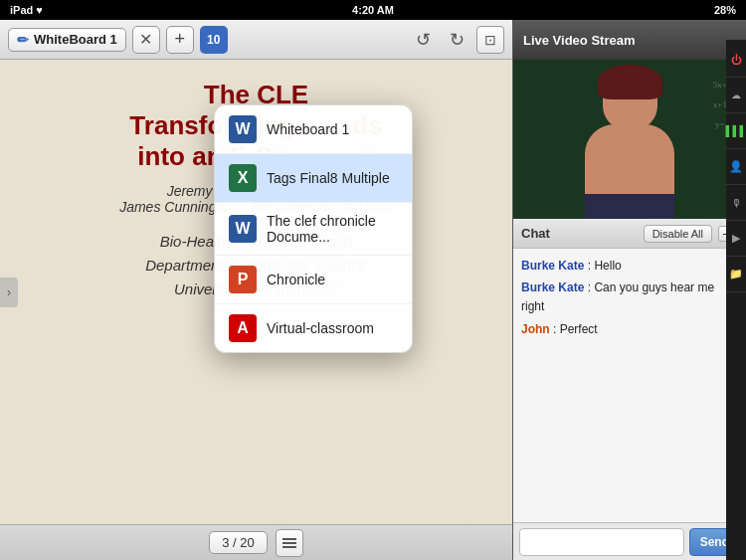 Image resolution: width=746 pixels, height=560 pixels. Describe the element at coordinates (736, 95) in the screenshot. I see `cloud-icon: ☁` at that location.